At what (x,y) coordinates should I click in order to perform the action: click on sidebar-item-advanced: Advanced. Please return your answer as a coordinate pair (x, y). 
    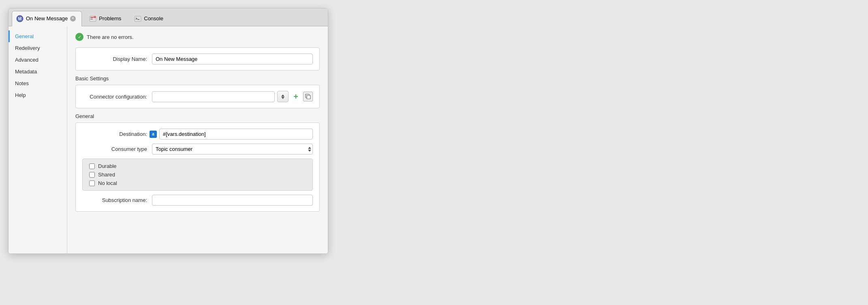
    Looking at the image, I should click on (38, 60).